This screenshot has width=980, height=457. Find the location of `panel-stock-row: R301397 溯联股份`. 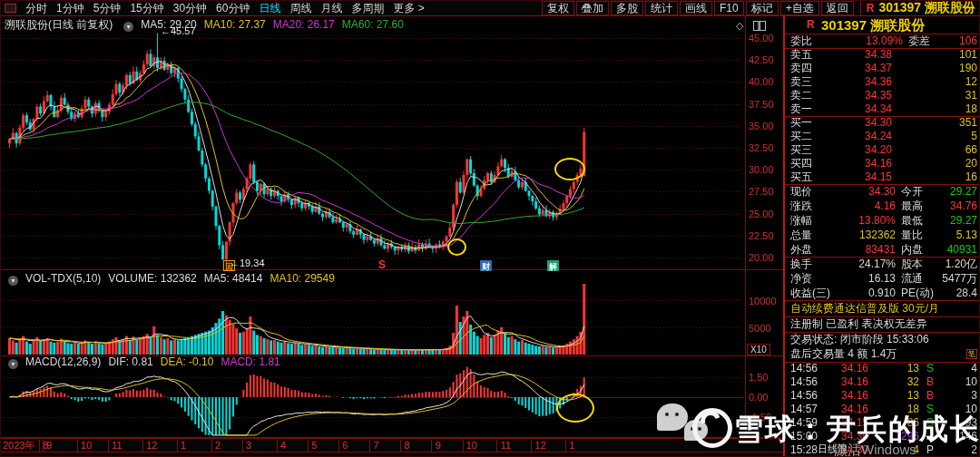

panel-stock-row: R301397 溯联股份 is located at coordinates (882, 25).